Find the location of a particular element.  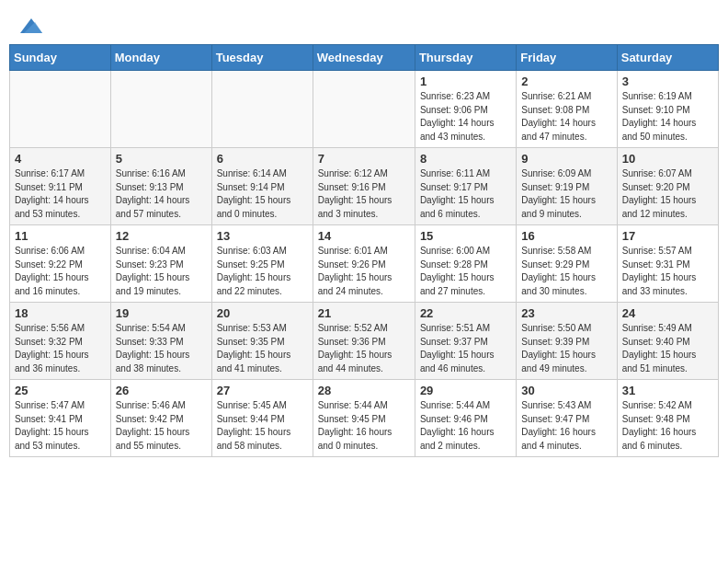

calendar-cell: 15Sunrise: 6:00 AM Sunset: 9:28 PM Dayli… is located at coordinates (465, 264).